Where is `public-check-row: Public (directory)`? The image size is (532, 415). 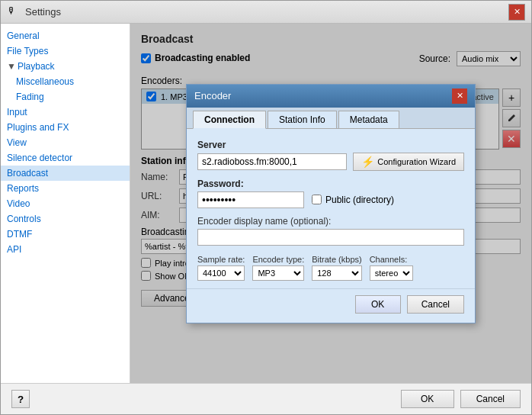 public-check-row: Public (directory) is located at coordinates (353, 200).